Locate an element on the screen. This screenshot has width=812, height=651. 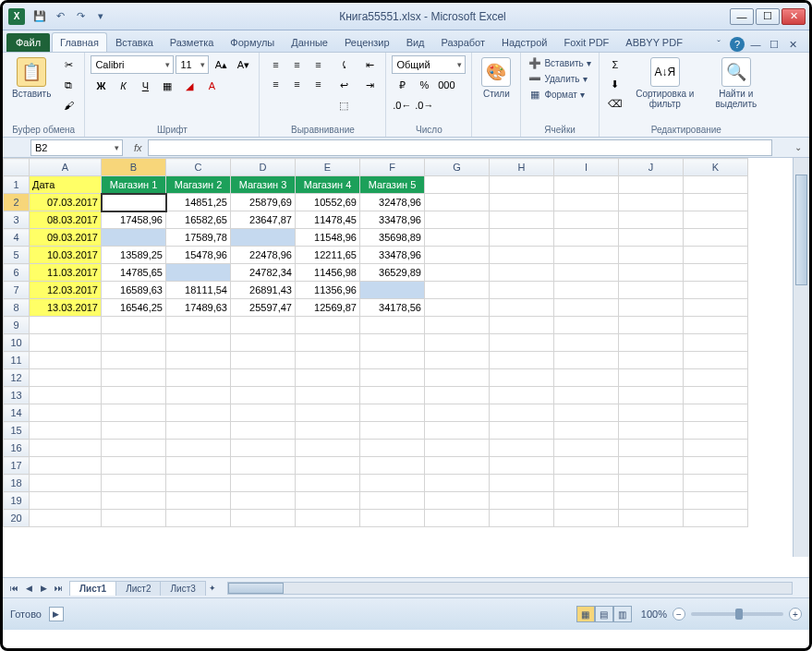
ribbon-tab-надстрой: Надстрой is located at coordinates (525, 42).